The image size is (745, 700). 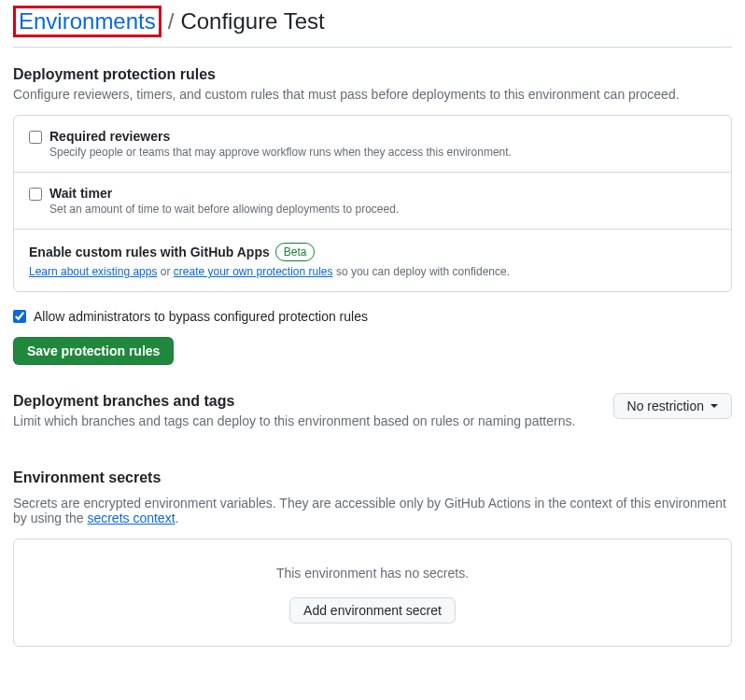 What do you see at coordinates (131, 518) in the screenshot?
I see `secrets-context-link: secrets context` at bounding box center [131, 518].